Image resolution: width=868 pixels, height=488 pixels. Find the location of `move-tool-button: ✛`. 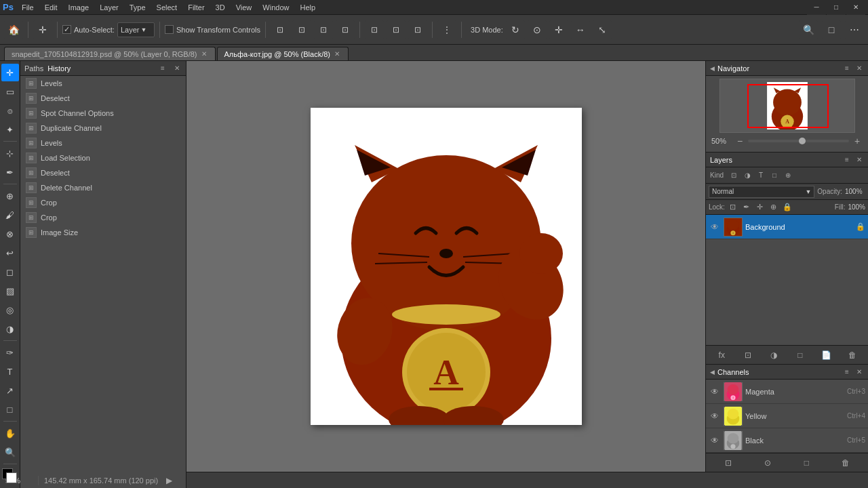

move-tool-button: ✛ is located at coordinates (43, 30).